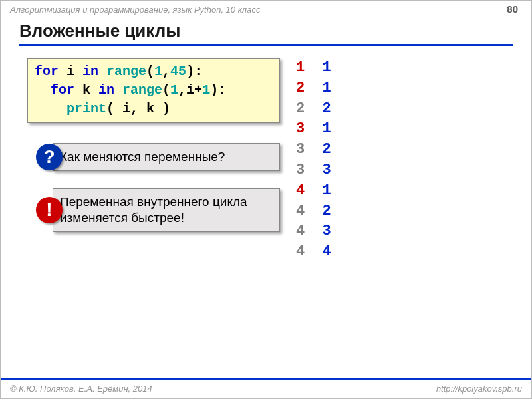 The width and height of the screenshot is (532, 399). What do you see at coordinates (314, 89) in the screenshot?
I see `output-row: 2 1` at bounding box center [314, 89].